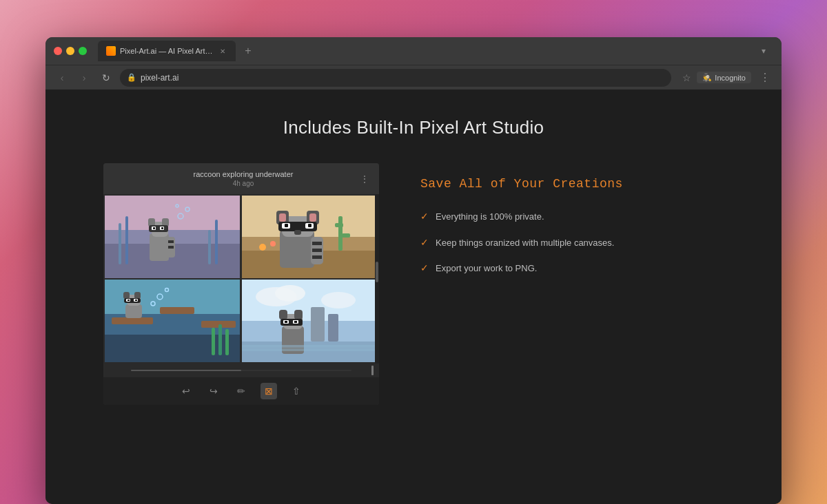 The image size is (827, 504). I want to click on feature-text-1: Everything is 100% private., so click(490, 217).